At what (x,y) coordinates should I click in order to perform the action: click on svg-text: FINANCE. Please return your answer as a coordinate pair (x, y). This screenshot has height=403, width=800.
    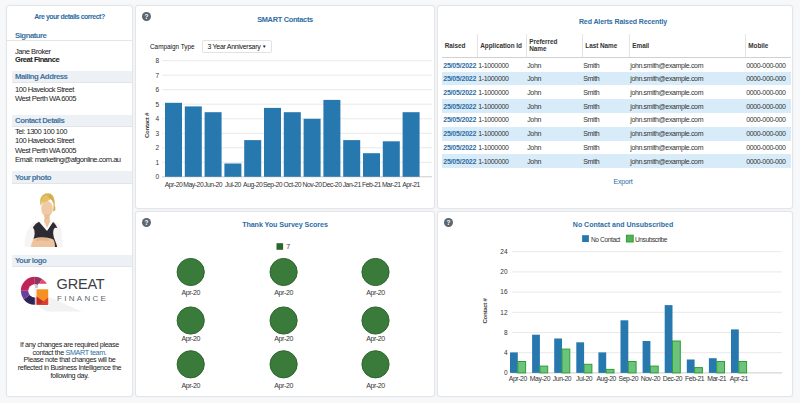
    Looking at the image, I should click on (82, 298).